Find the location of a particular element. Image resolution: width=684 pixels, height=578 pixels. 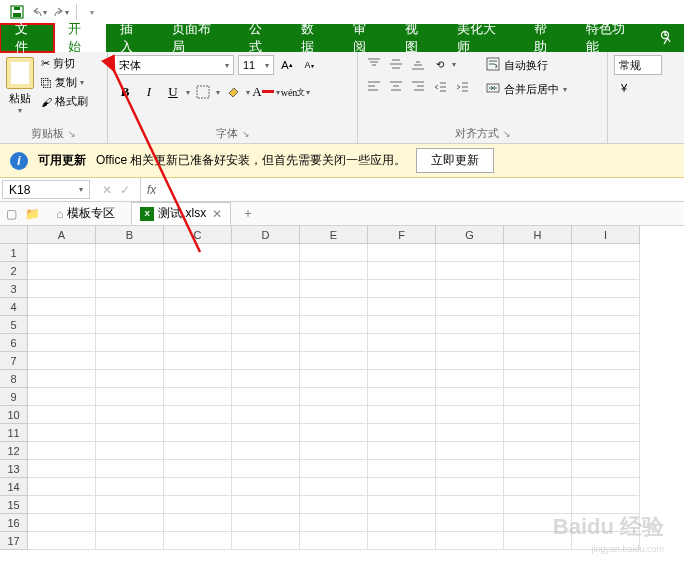

font-name-select: 宋体▾ is located at coordinates (174, 65).